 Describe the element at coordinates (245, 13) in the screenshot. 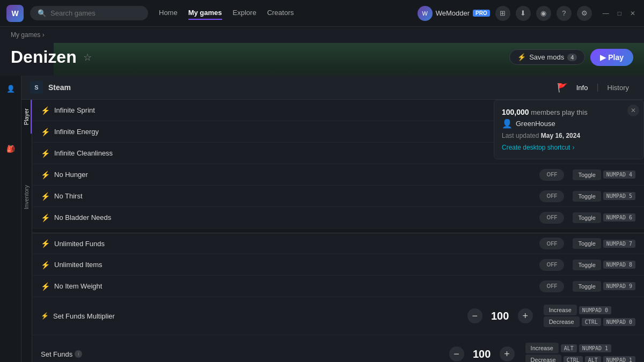

I see `nav-explore: Explore` at that location.